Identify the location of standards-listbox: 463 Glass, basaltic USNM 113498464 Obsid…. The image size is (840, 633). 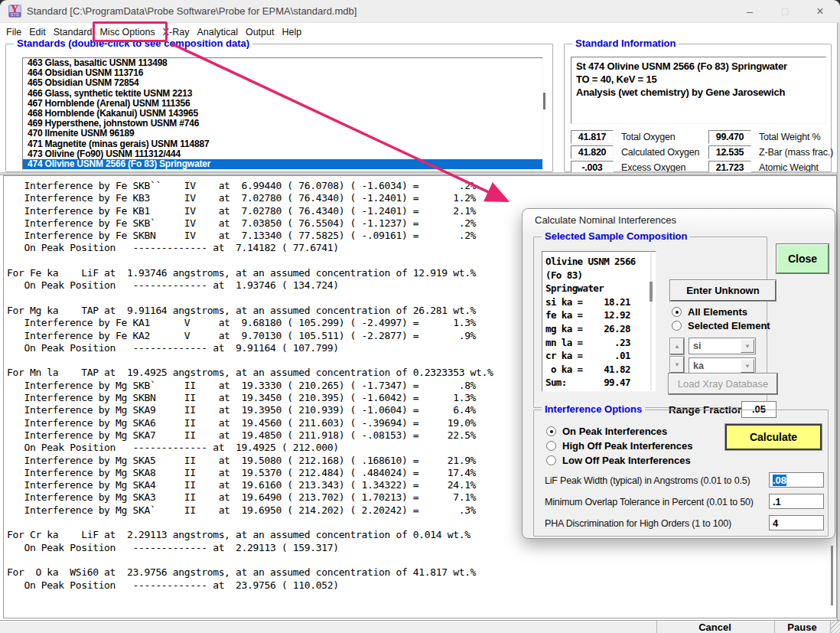
(283, 113).